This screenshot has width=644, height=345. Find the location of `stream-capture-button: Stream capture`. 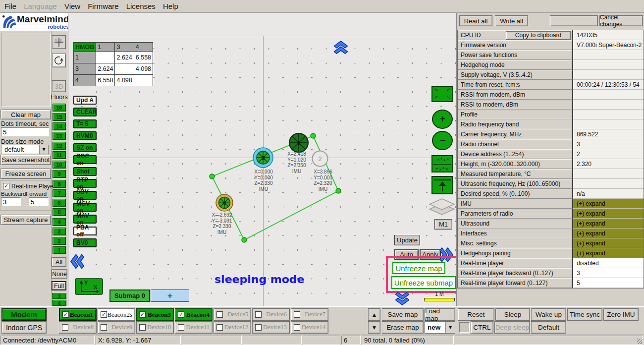

stream-capture-button: Stream capture is located at coordinates (26, 220).